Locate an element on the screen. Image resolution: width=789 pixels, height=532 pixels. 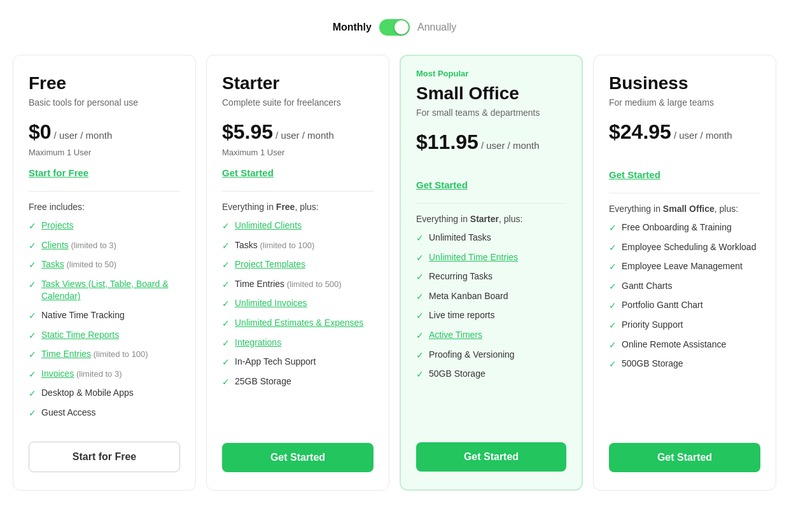
feature-item: ✓ Time Entries (limited to 100) is located at coordinates (104, 355).